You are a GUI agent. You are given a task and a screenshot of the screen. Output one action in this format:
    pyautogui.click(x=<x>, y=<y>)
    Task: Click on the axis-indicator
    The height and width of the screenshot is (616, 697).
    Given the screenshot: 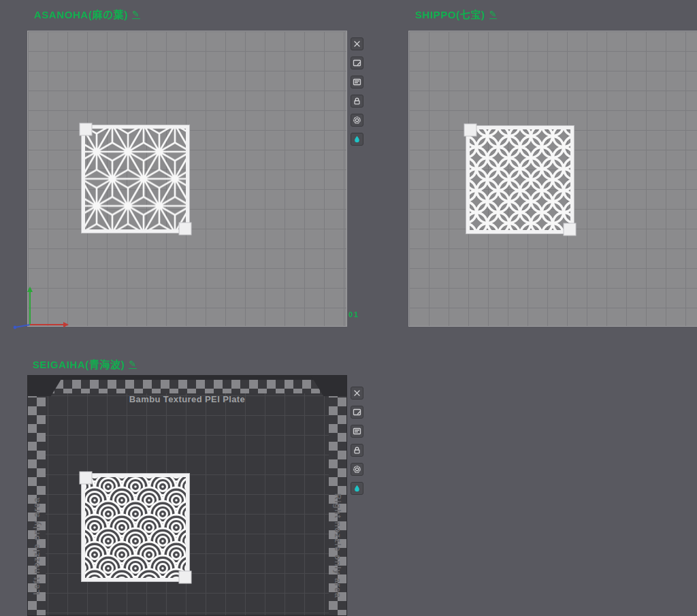 What is the action you would take?
    pyautogui.click(x=39, y=308)
    